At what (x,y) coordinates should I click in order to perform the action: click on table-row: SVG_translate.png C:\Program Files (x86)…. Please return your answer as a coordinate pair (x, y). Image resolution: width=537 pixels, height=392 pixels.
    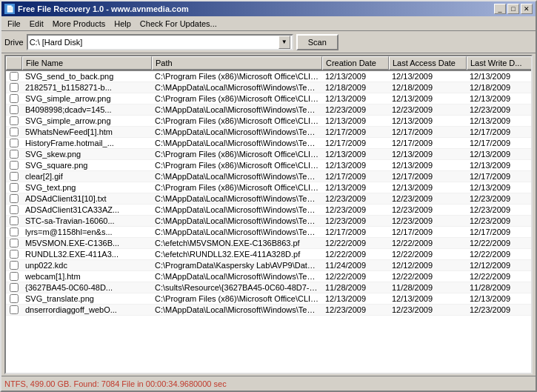
    Looking at the image, I should click on (268, 299).